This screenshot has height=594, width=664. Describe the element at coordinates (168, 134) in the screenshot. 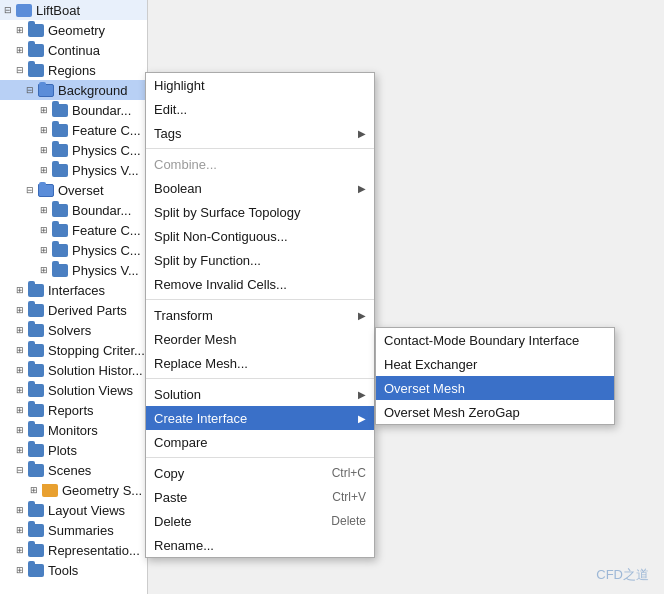

I see `menu-label-tags: Tags` at that location.